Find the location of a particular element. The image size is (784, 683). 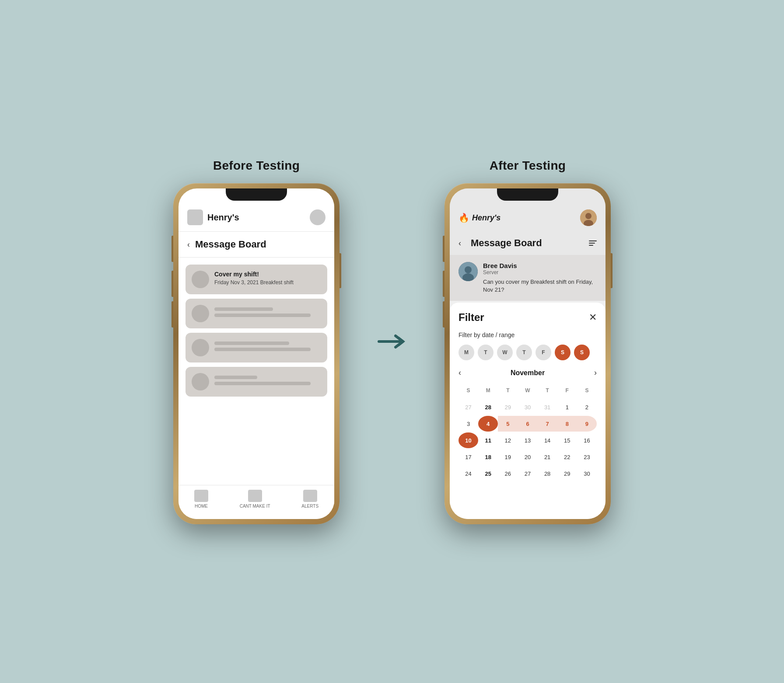

cal-day-7: 7 is located at coordinates (548, 424).